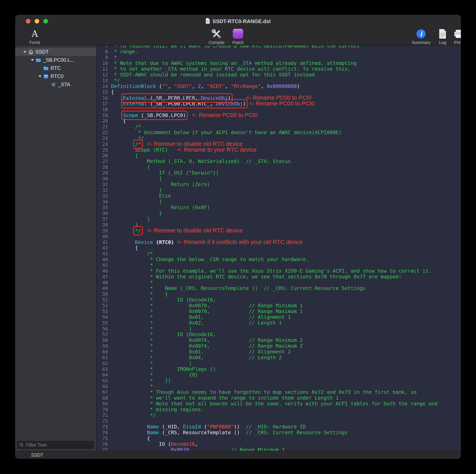 This screenshot has width=476, height=474. Describe the element at coordinates (279, 213) in the screenshot. I see `code-line: 36 }` at that location.